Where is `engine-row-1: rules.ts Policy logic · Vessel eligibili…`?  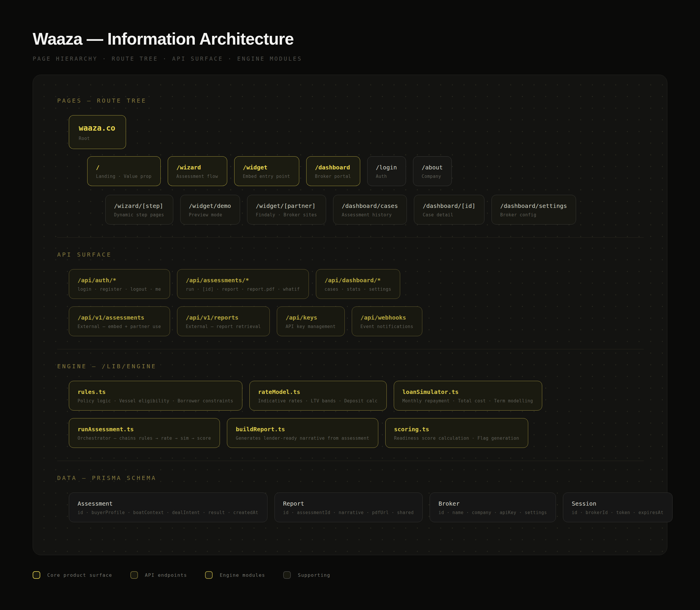
engine-row-1: rules.ts Policy logic · Vessel eligibili… is located at coordinates (356, 396).